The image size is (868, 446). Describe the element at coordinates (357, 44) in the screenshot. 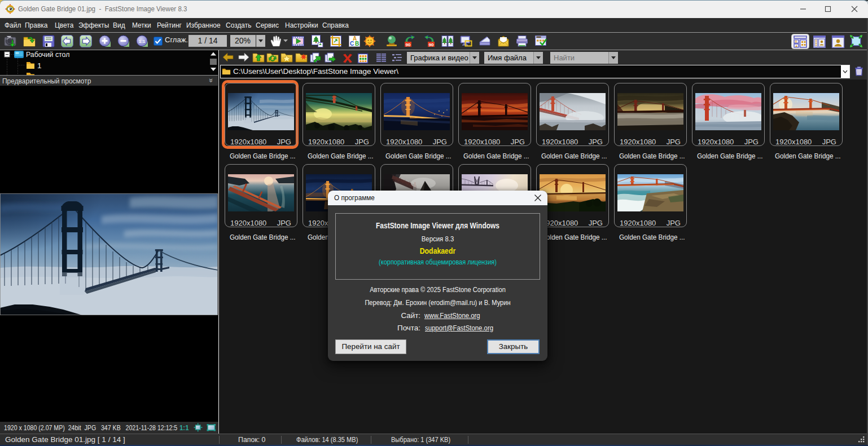

I see `svg-text: B` at that location.